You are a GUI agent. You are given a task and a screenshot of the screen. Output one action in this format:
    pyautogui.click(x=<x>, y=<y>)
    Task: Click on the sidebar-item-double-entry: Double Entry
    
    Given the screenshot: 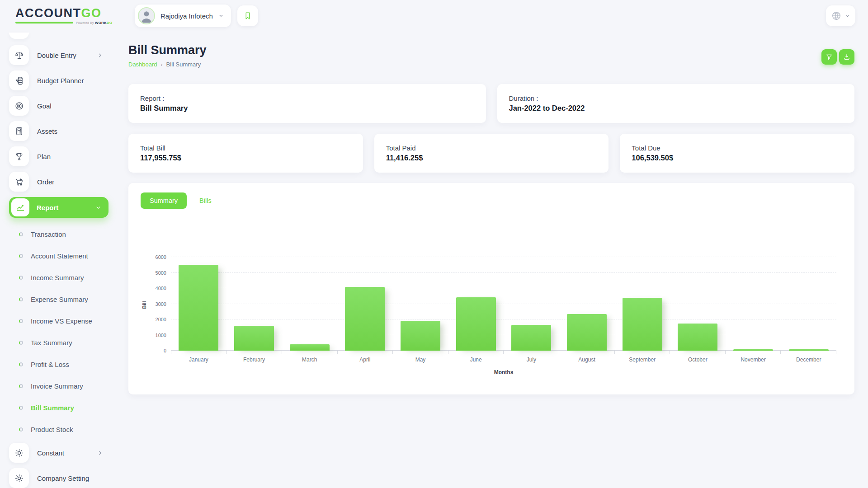 What is the action you would take?
    pyautogui.click(x=62, y=55)
    